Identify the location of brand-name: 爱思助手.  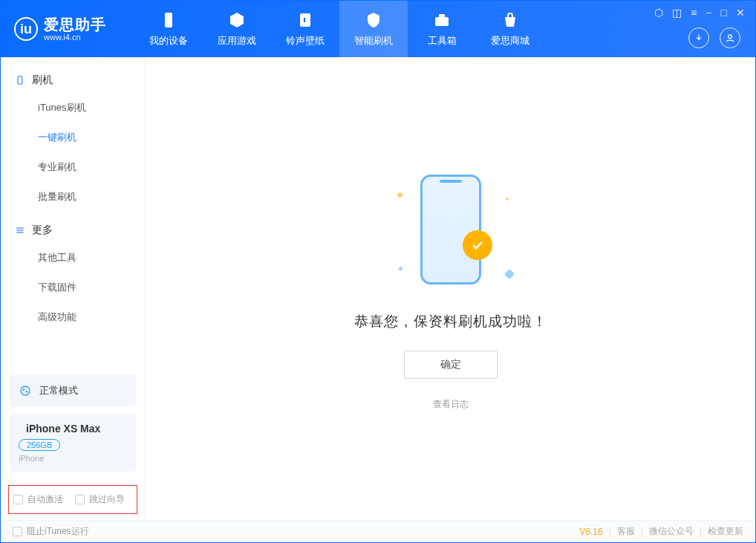
(75, 25).